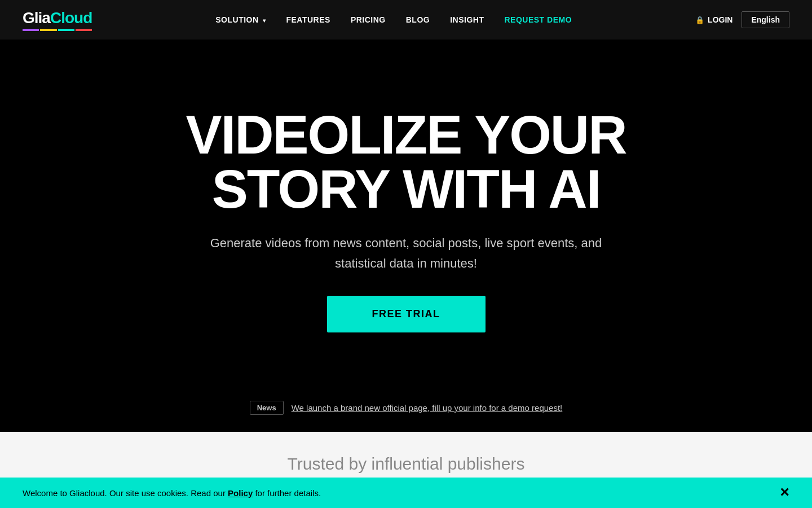 Image resolution: width=812 pixels, height=508 pixels. What do you see at coordinates (406, 253) in the screenshot?
I see `hero-subtitle: Generate videos from news content, socia…` at bounding box center [406, 253].